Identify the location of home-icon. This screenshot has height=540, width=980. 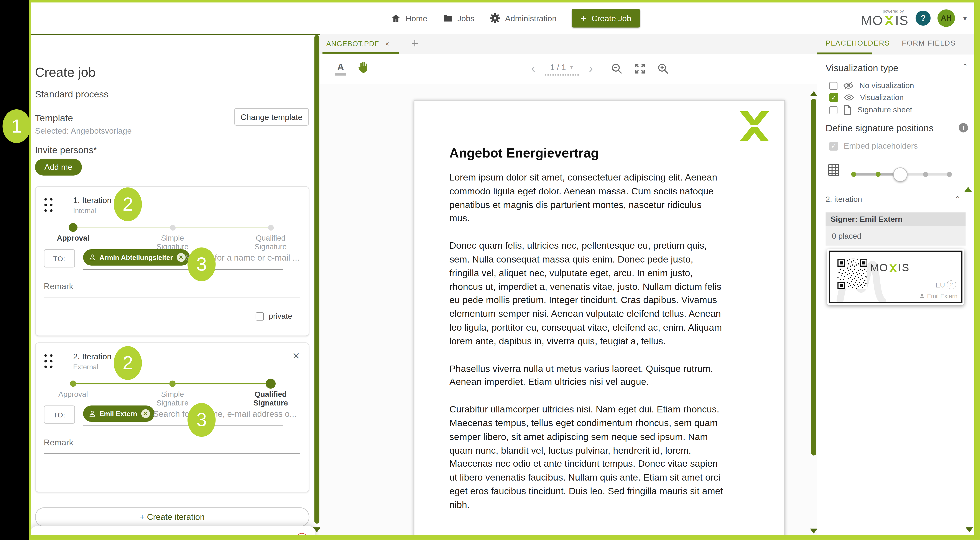
(396, 18).